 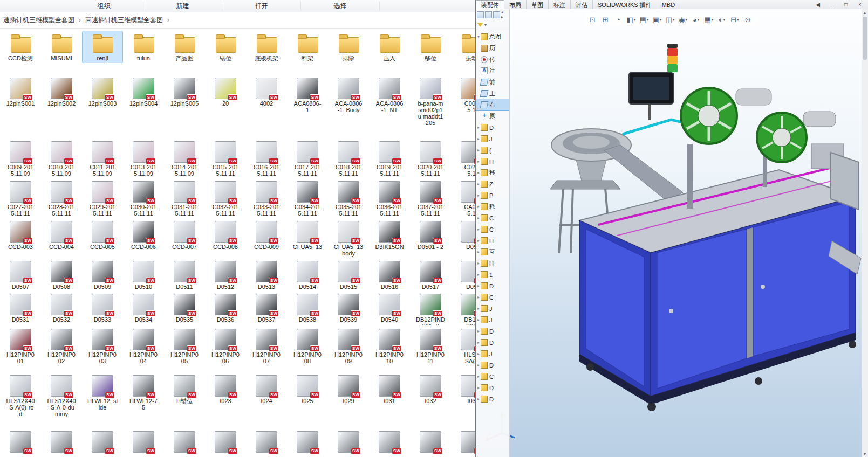 What do you see at coordinates (61, 92) in the screenshot?
I see `file-item: 12pinS002` at bounding box center [61, 92].